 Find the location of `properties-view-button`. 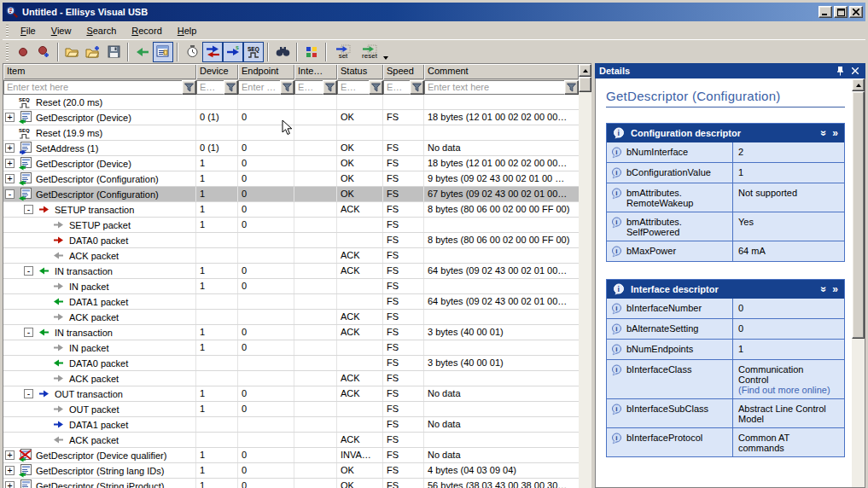

properties-view-button is located at coordinates (163, 52).